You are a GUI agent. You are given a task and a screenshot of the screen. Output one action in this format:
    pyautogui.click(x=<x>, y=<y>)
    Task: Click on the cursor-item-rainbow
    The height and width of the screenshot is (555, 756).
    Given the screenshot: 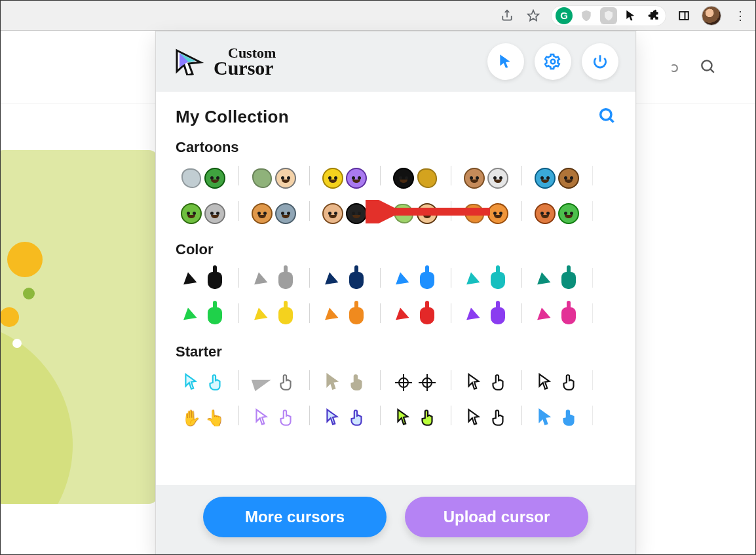 What is the action you would take?
    pyautogui.click(x=274, y=418)
    